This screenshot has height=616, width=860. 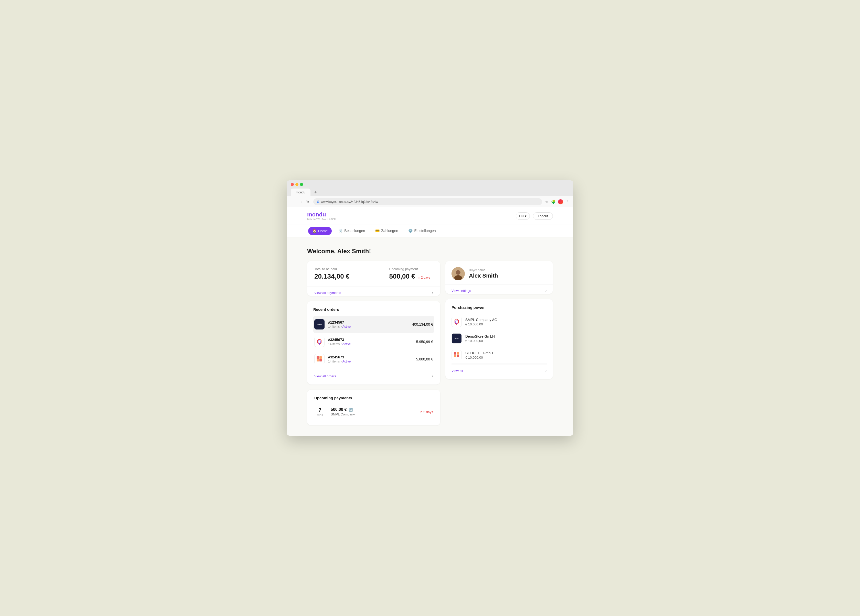 What do you see at coordinates (484, 276) in the screenshot?
I see `buyer-name: Alex Smith` at bounding box center [484, 276].